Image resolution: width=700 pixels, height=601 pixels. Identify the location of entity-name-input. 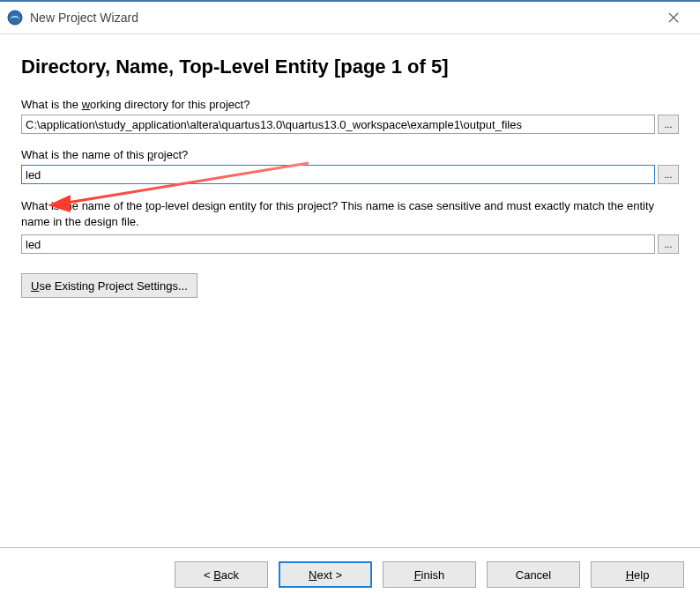
(339, 244).